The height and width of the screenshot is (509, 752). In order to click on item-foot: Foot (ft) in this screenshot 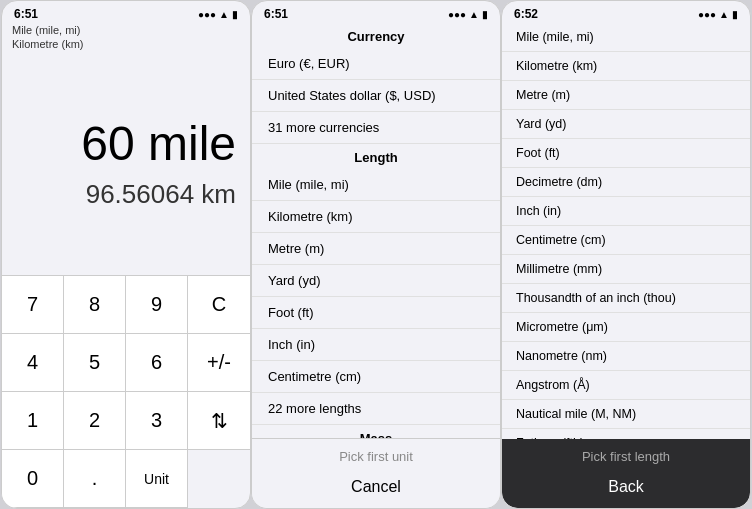, I will do `click(376, 313)`.